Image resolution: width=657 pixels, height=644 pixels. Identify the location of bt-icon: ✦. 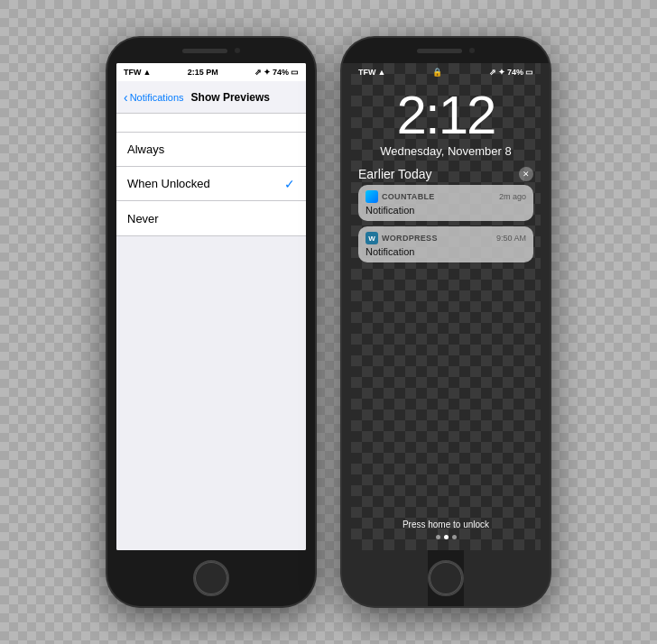
(267, 72).